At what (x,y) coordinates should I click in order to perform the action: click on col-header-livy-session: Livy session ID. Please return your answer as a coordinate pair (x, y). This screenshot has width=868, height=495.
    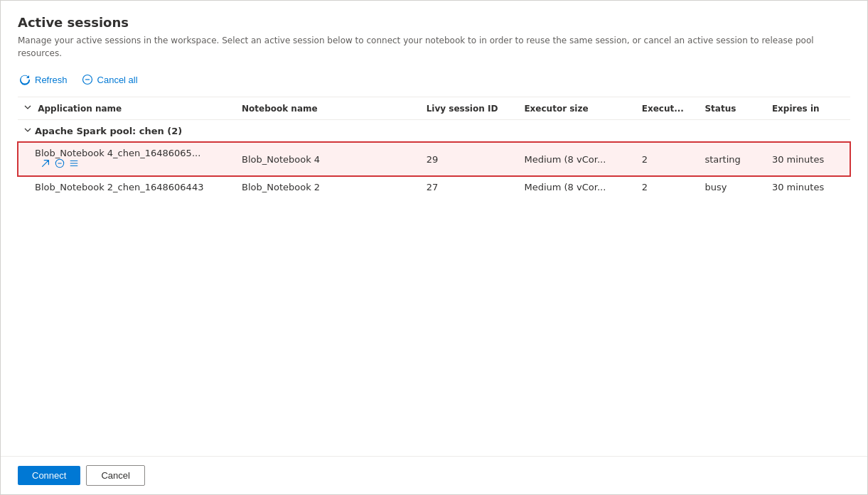
    Looking at the image, I should click on (470, 109).